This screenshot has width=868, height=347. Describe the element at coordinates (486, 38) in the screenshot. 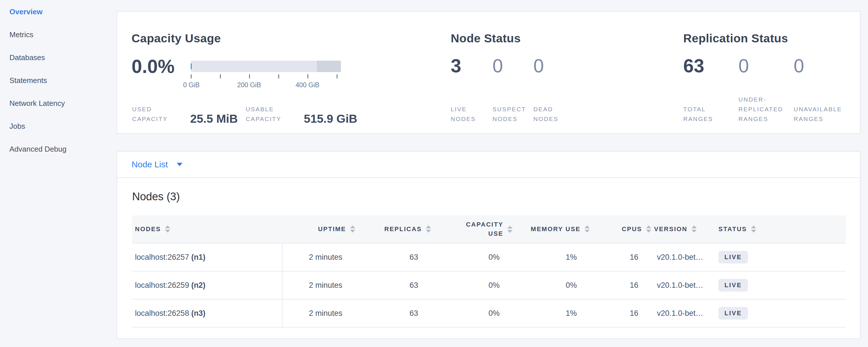

I see `node-status-title: Node Status` at that location.